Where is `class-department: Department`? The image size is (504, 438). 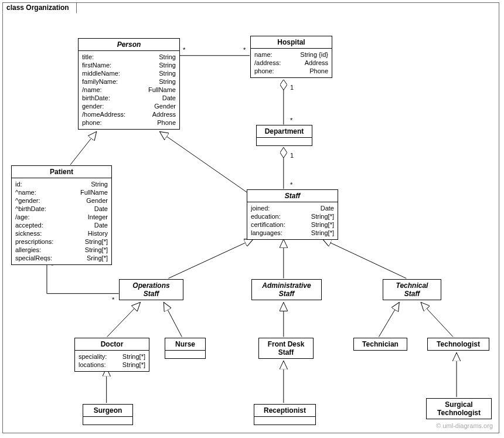 class-department: Department is located at coordinates (284, 135).